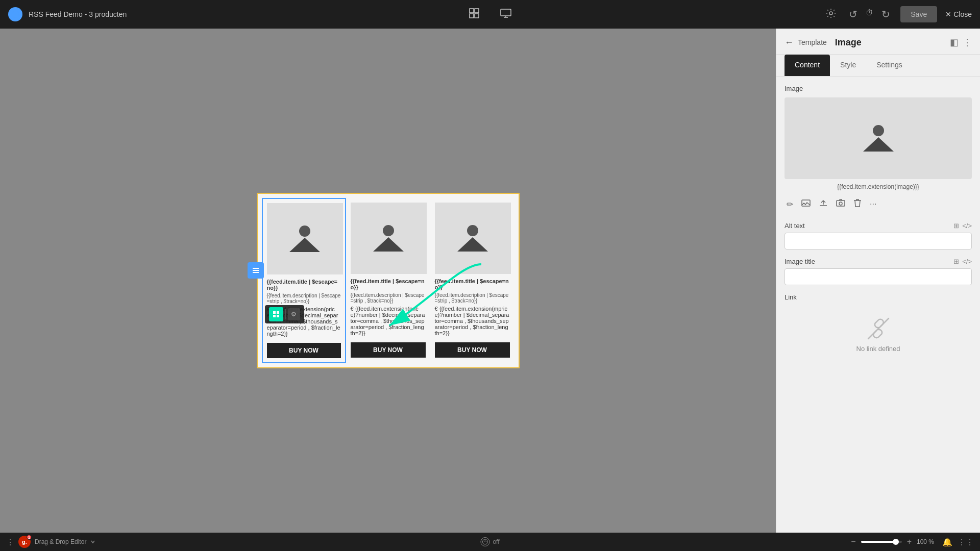 Image resolution: width=980 pixels, height=551 pixels. I want to click on alt-text-label: Alt text ⊞ </>, so click(878, 226).